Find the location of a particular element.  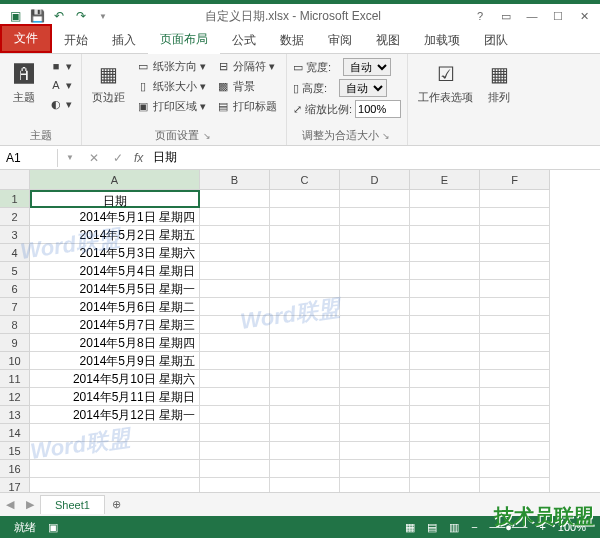

row-header: 14 is located at coordinates (15, 433).